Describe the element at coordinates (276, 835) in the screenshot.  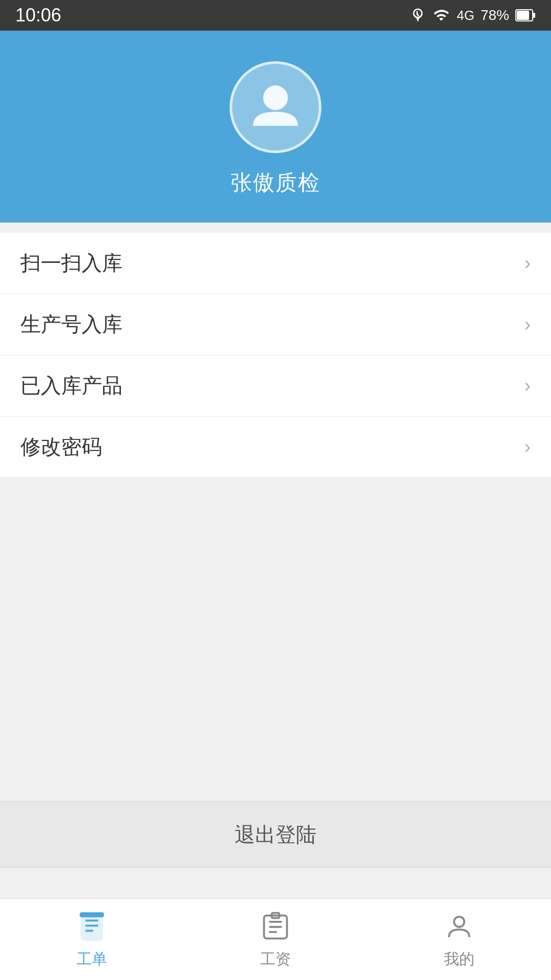
I see `logout-button: 退出登陆` at that location.